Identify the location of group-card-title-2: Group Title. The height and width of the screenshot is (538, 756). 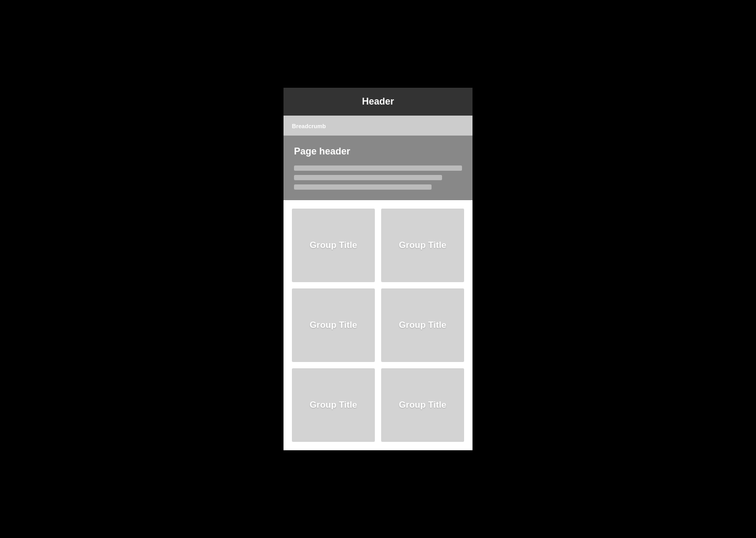
(423, 245).